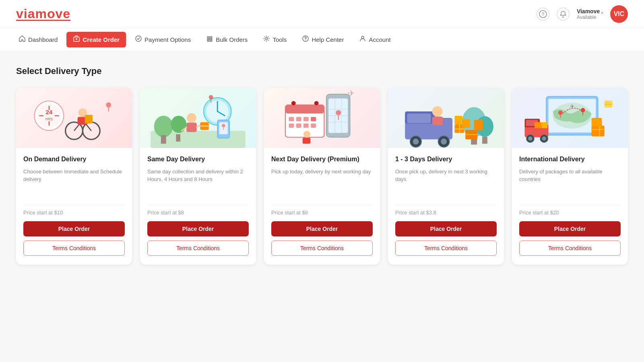  I want to click on card-on-demand: 24 HRS, so click(74, 176).